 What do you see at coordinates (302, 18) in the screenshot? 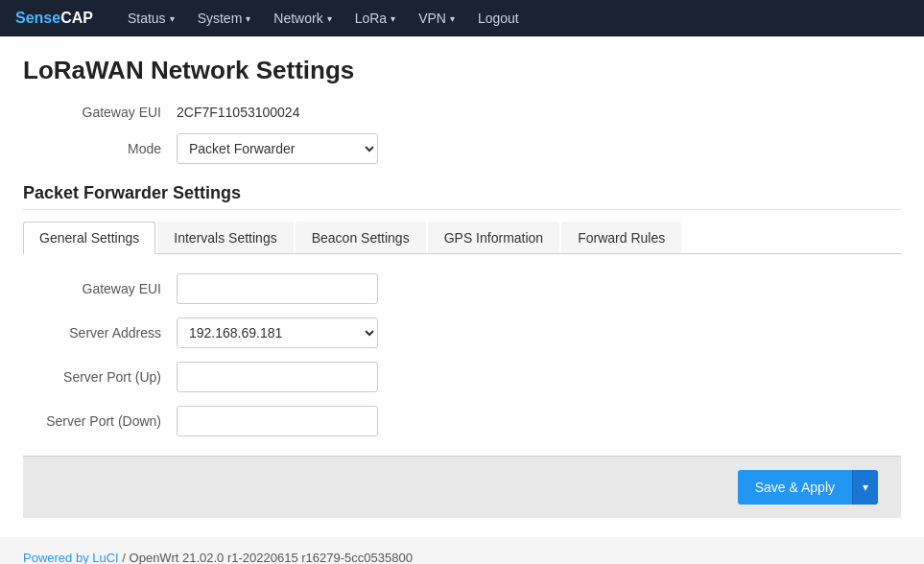
I see `nav-network: Network ▾` at bounding box center [302, 18].